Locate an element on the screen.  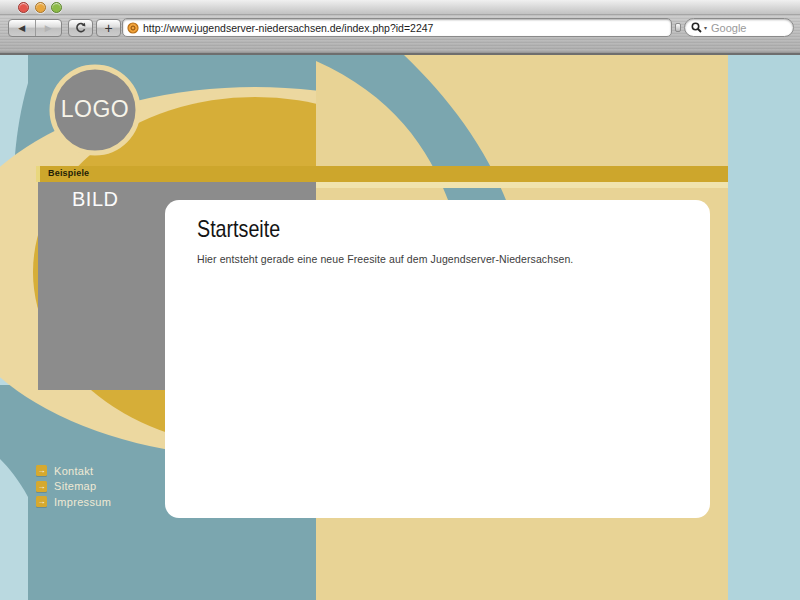
search-input is located at coordinates (746, 28).